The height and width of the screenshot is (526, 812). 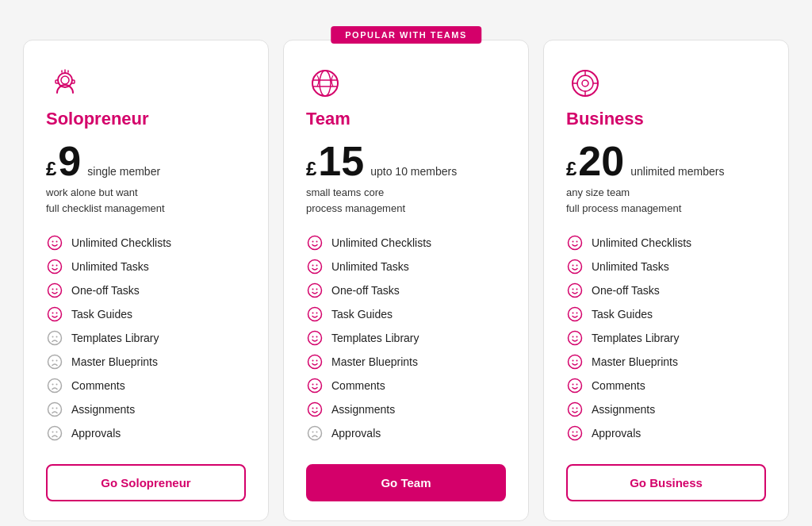 I want to click on feature-label: Unlimited Tasks, so click(x=110, y=267).